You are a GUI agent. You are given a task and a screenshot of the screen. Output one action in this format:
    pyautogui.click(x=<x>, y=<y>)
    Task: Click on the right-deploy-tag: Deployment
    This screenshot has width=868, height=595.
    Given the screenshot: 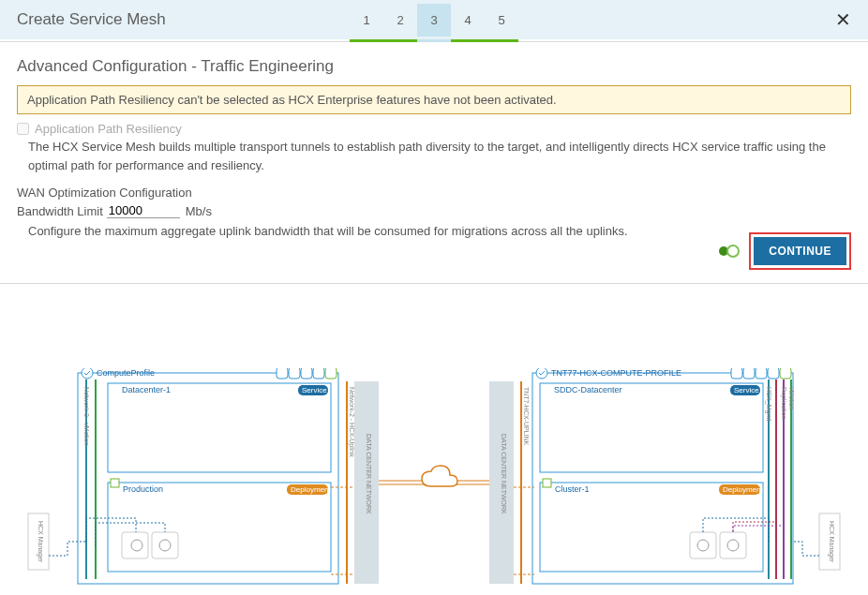 What is the action you would take?
    pyautogui.click(x=742, y=489)
    